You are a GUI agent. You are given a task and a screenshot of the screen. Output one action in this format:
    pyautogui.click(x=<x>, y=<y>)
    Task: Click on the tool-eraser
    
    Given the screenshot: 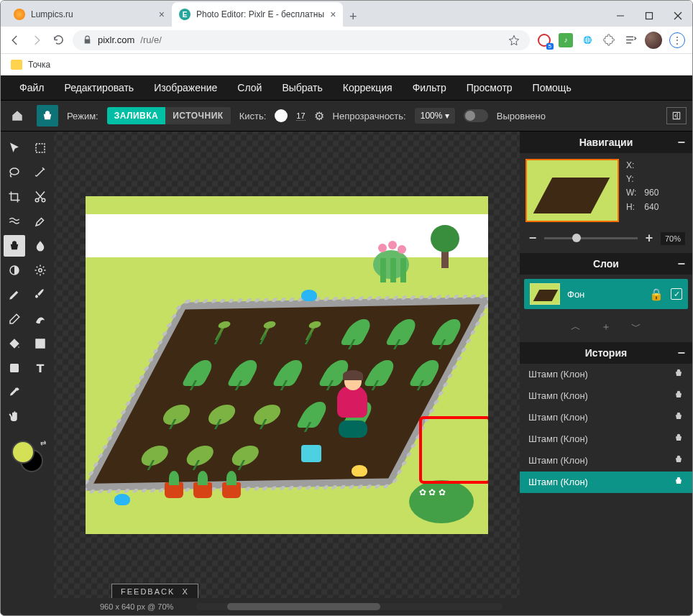 What is the action you would take?
    pyautogui.click(x=14, y=319)
    